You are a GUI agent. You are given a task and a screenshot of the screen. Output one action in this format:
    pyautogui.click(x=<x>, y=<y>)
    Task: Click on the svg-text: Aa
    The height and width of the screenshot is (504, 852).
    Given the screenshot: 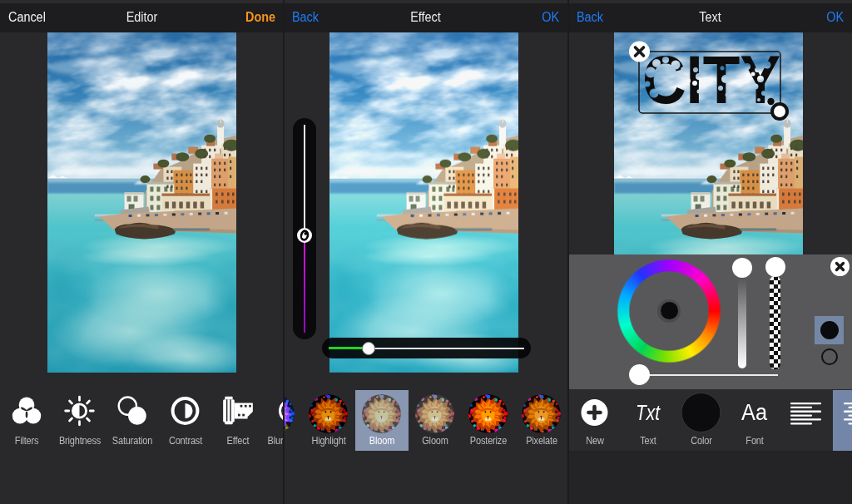 What is the action you would take?
    pyautogui.click(x=755, y=413)
    